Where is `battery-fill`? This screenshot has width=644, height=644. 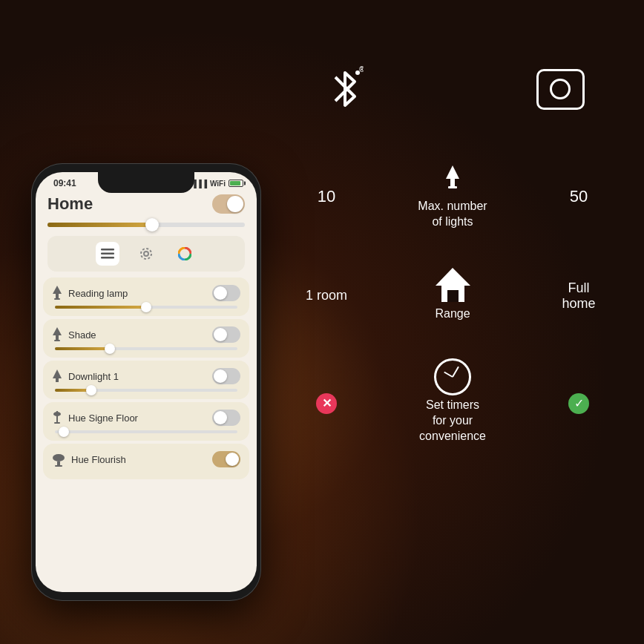
battery-fill is located at coordinates (235, 183).